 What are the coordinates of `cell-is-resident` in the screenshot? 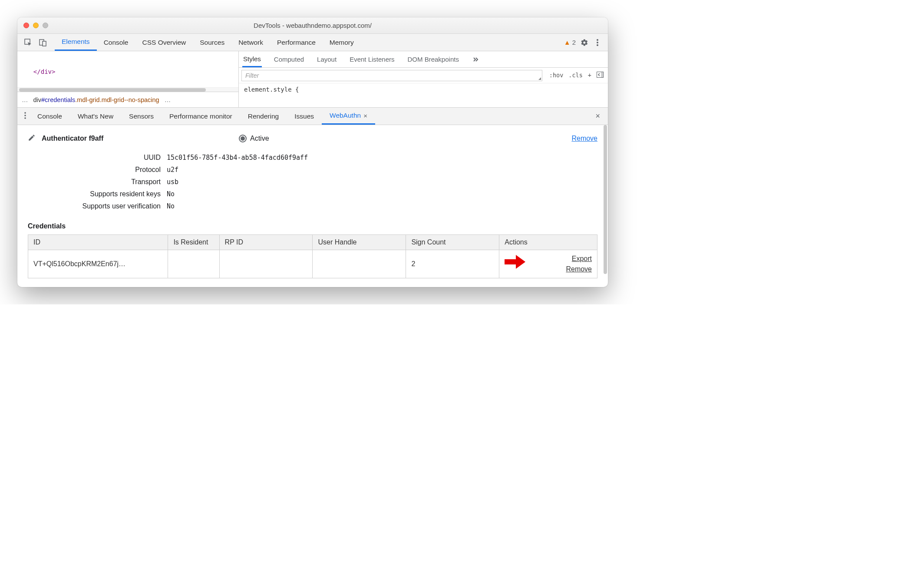 It's located at (194, 264).